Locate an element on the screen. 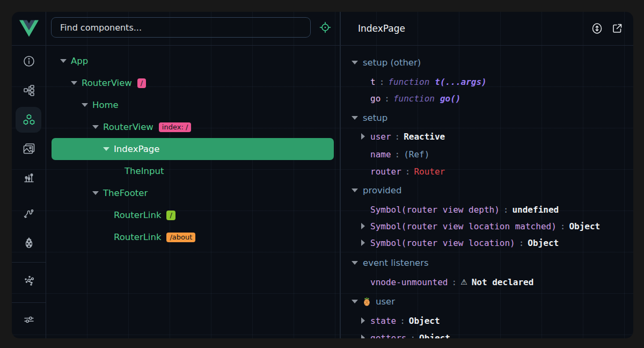  state-value: Reactive is located at coordinates (424, 136).